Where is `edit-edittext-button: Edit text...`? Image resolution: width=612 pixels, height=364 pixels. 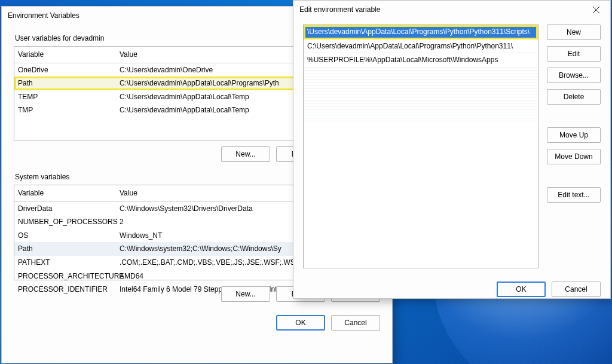 edit-edittext-button: Edit text... is located at coordinates (574, 195).